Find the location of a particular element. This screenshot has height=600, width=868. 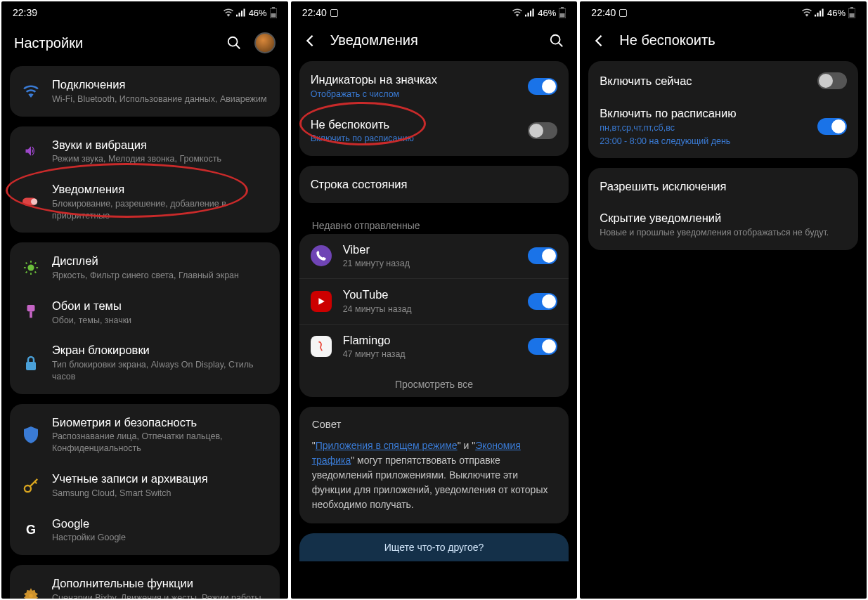

row-schedule: Включить по расписанию пн,вт,ср,чт,пт,сб… is located at coordinates (723, 126).